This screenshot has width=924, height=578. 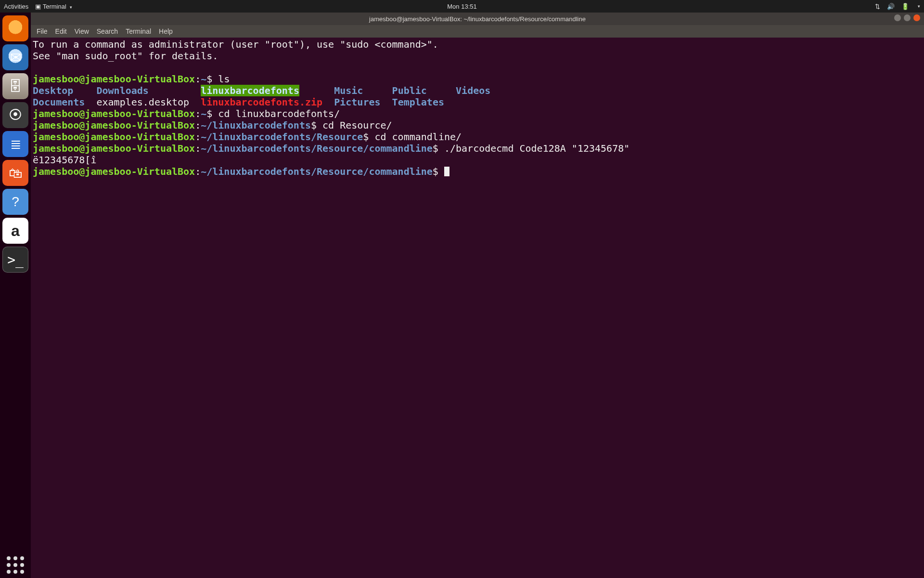 What do you see at coordinates (15, 28) in the screenshot?
I see `dock-item-firefox` at bounding box center [15, 28].